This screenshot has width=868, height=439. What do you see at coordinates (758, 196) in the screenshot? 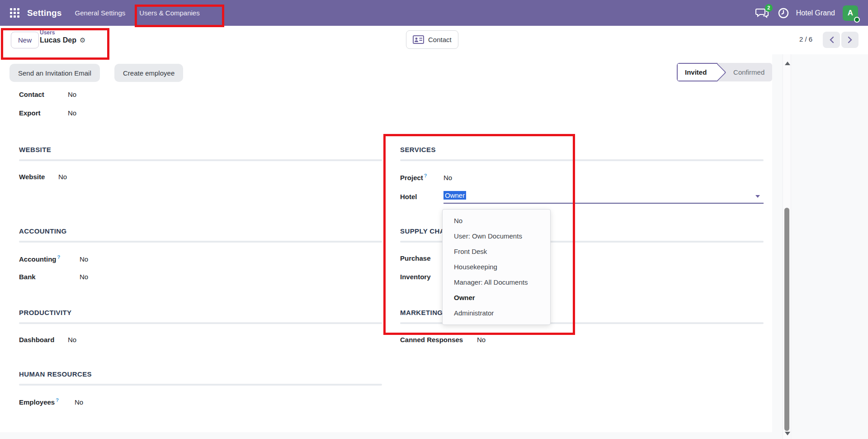
I see `chevron-down-icon` at bounding box center [758, 196].